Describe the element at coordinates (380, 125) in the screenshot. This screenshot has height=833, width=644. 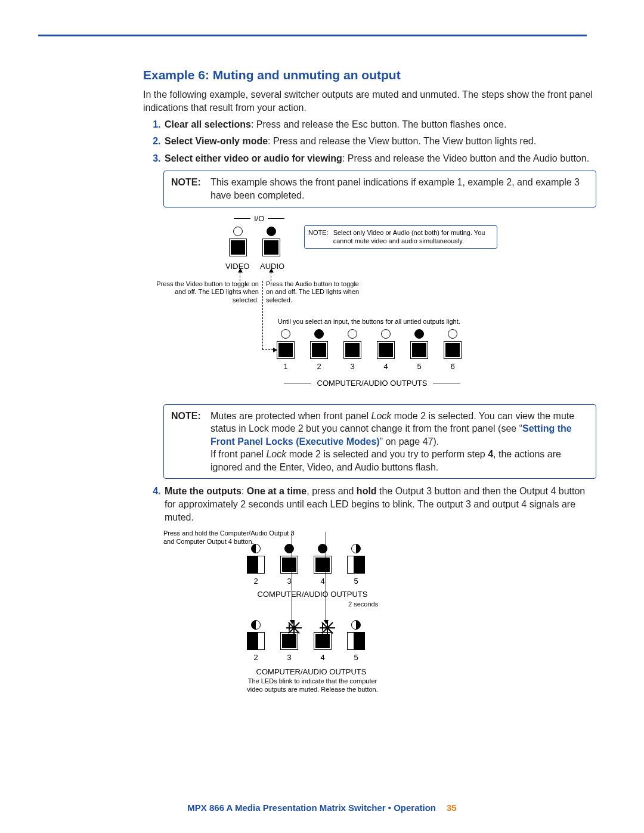
I see `step-1: Clear all selections: Press and release …` at that location.